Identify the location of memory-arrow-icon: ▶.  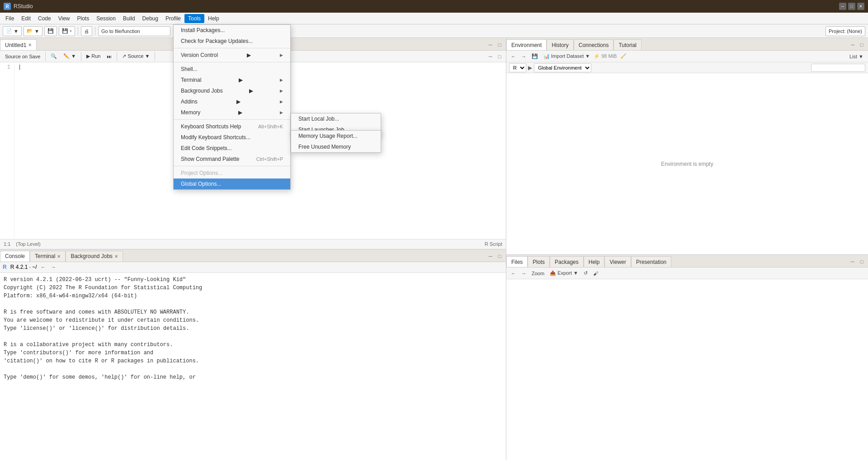
(241, 113).